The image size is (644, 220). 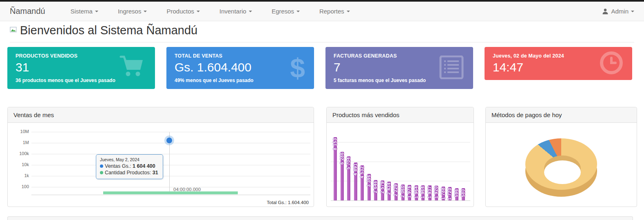 I want to click on ventas-data-point, so click(x=169, y=140).